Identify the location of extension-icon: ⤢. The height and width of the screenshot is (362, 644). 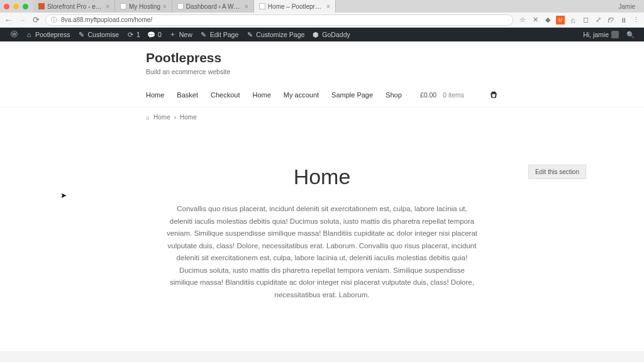
(598, 20).